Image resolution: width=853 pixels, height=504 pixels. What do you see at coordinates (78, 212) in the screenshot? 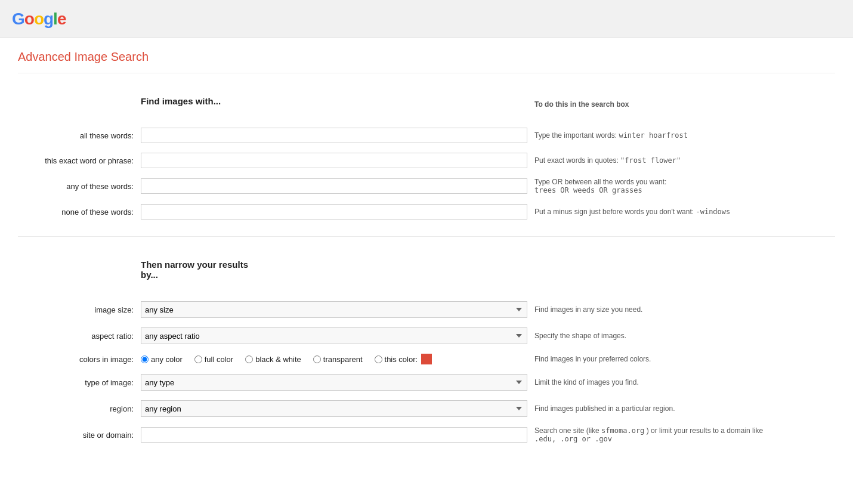
I see `label-none-words: none of these words:` at bounding box center [78, 212].